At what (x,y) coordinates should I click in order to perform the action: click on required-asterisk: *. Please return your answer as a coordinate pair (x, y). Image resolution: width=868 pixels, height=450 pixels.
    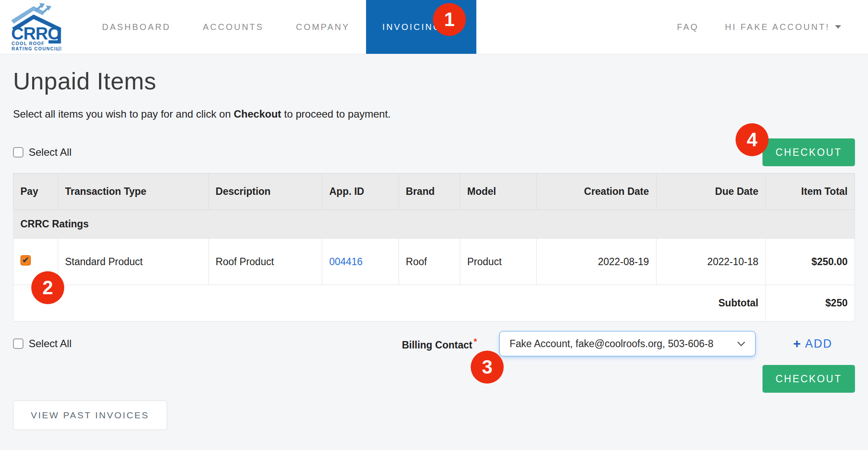
    Looking at the image, I should click on (475, 342).